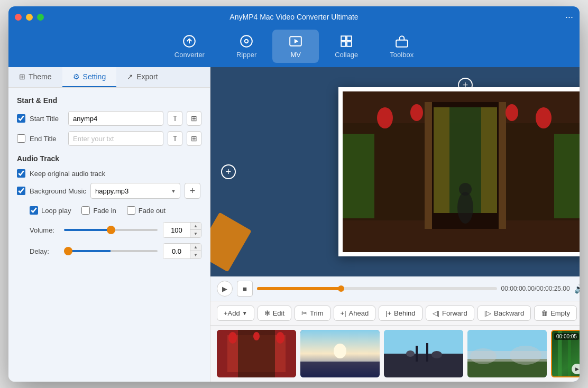 The image size is (588, 388). What do you see at coordinates (116, 118) in the screenshot?
I see `start-title-input` at bounding box center [116, 118].